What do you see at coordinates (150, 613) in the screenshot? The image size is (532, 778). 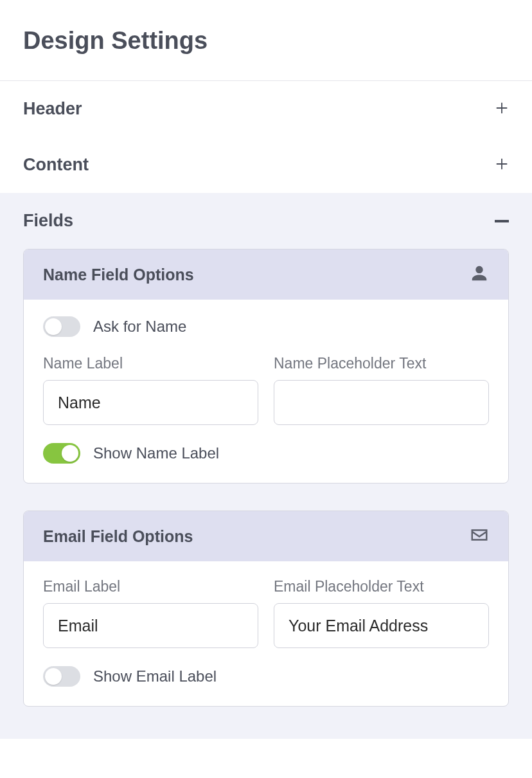 I see `email-label-field-col: Email Label` at bounding box center [150, 613].